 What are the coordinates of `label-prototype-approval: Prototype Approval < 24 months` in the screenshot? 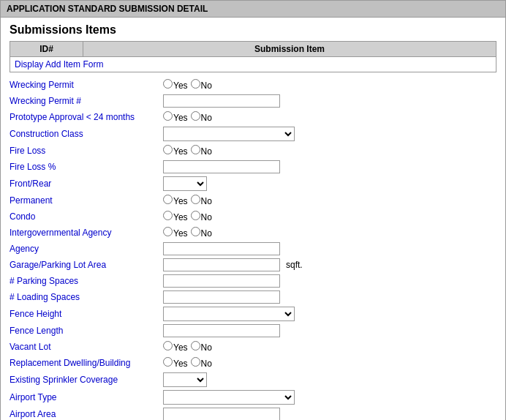 It's located at (86, 117).